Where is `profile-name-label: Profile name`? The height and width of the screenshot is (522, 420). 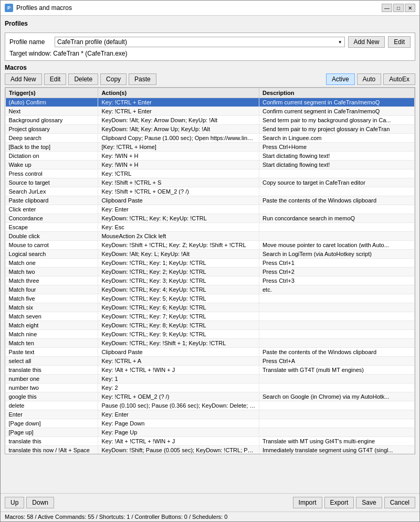
profile-name-label: Profile name is located at coordinates (30, 42).